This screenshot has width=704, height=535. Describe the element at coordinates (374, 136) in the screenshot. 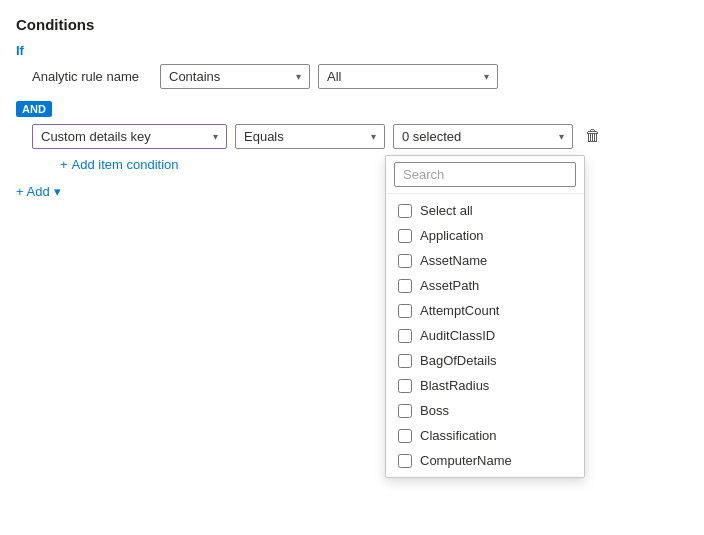

I see `equals-chevron-icon: ▾` at that location.